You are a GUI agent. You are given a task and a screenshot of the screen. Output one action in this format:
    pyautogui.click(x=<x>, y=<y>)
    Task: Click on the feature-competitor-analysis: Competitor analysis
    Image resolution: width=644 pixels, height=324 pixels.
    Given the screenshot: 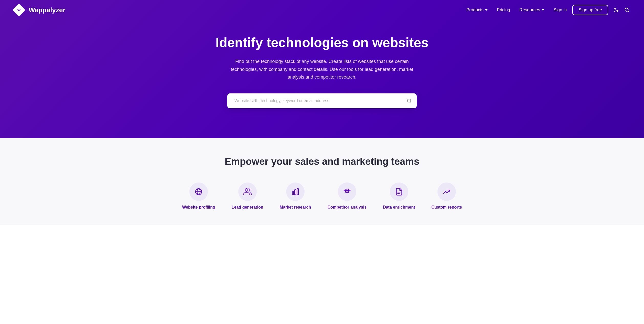 What is the action you would take?
    pyautogui.click(x=347, y=196)
    